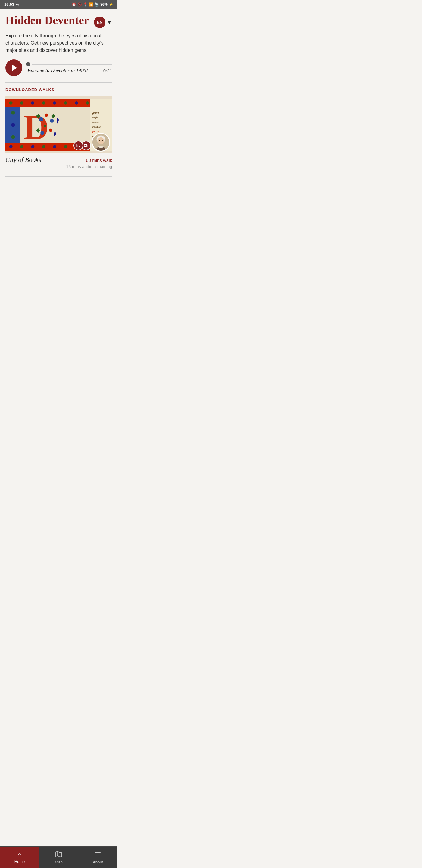  What do you see at coordinates (50, 21) in the screenshot?
I see `app-title: Hidden Deventer` at bounding box center [50, 21].